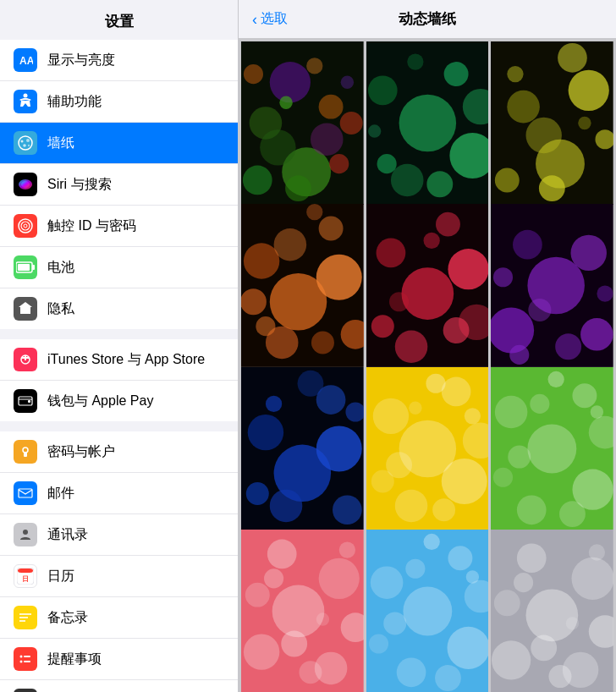 The image size is (616, 692). Describe the element at coordinates (118, 686) in the screenshot. I see `sidebar-item-voicememo: 语音备忘录` at that location.